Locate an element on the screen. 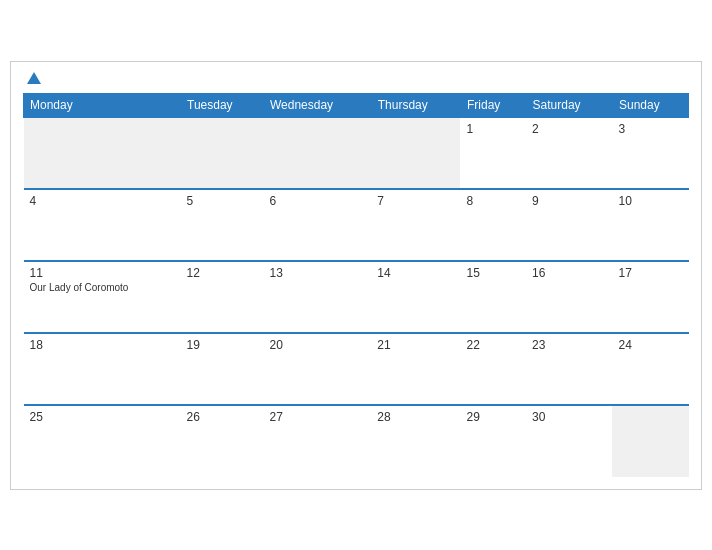 The width and height of the screenshot is (712, 550). weekday-header-sunday: Sunday is located at coordinates (650, 105).